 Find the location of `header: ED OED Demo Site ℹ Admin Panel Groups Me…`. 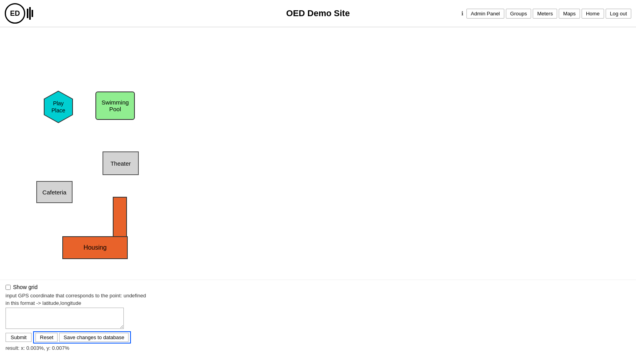

header: ED OED Demo Site ℹ Admin Panel Groups Me… is located at coordinates (318, 13).